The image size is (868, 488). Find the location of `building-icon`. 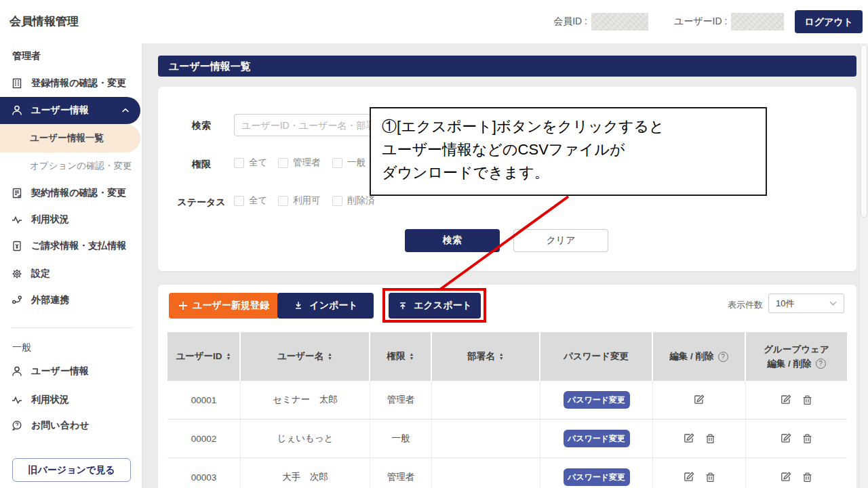

building-icon is located at coordinates (17, 83).